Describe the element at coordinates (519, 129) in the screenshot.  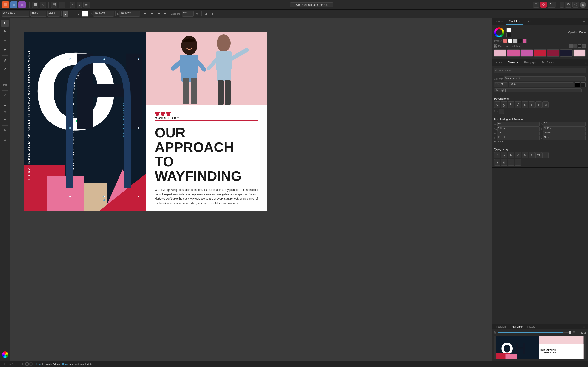
I see `scale-h-input: 100 %` at that location.